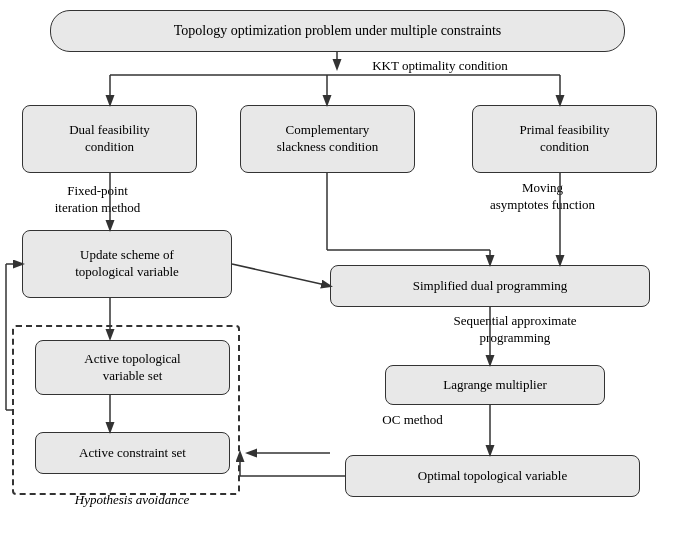 This screenshot has width=685, height=535. Describe the element at coordinates (338, 31) in the screenshot. I see `title-box: Topology optimization problem under mult…` at that location.